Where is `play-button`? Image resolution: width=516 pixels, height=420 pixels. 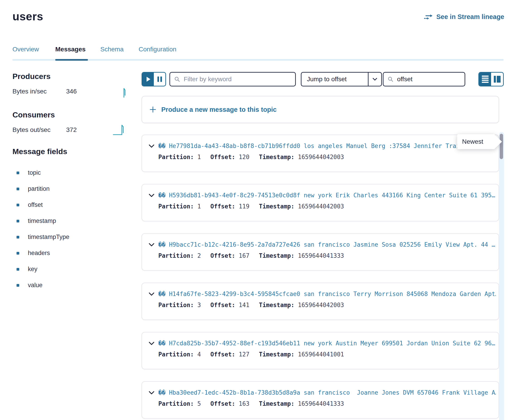 play-button is located at coordinates (148, 79).